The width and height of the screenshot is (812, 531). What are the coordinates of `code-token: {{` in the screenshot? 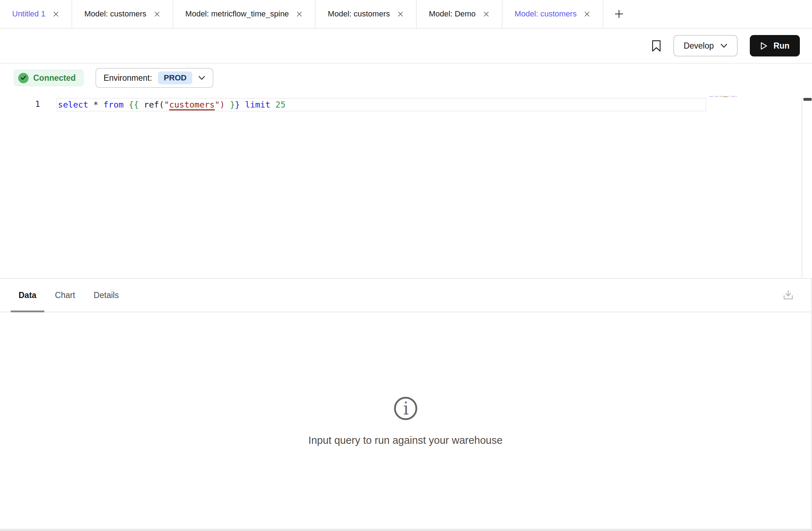 It's located at (134, 105).